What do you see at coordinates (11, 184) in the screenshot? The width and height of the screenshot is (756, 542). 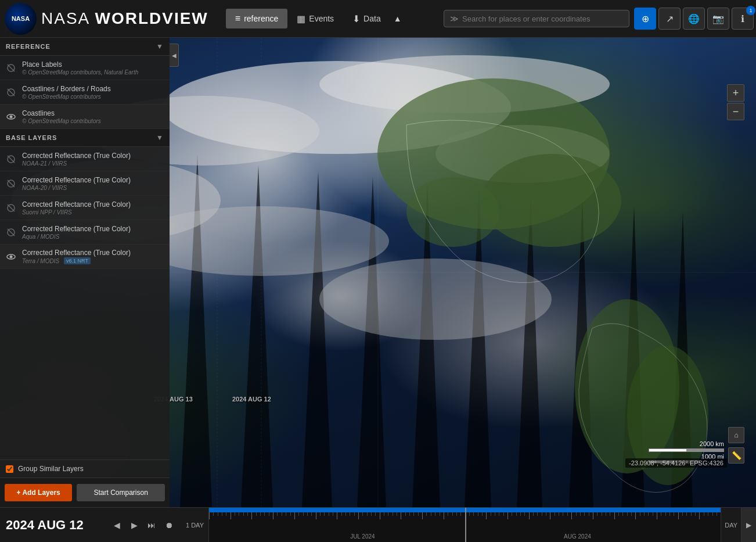 I see `cr-noaa20-visibility-button` at bounding box center [11, 184].